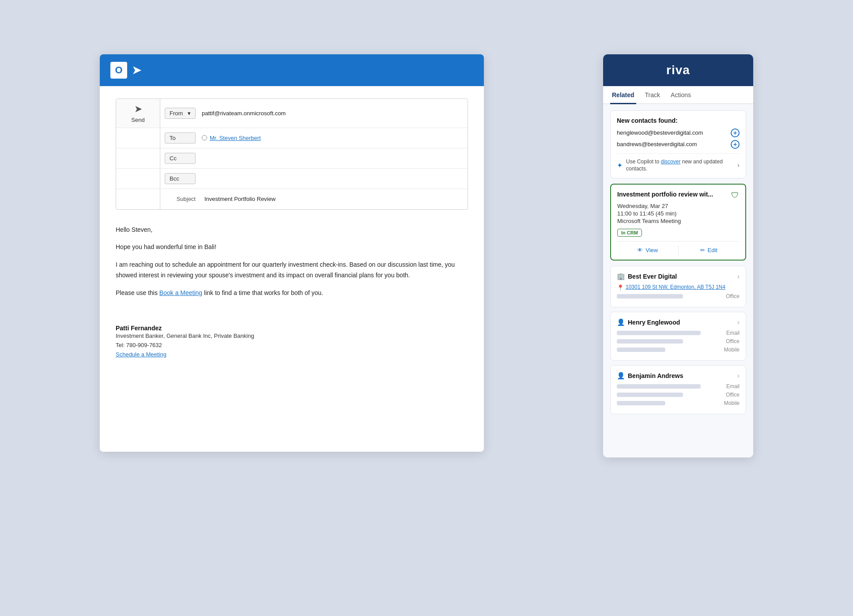 This screenshot has width=853, height=616. I want to click on riva-tabs: Related Track Actions, so click(678, 95).